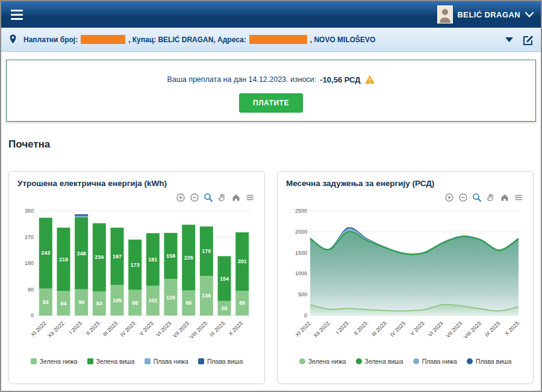  Describe the element at coordinates (46, 302) in the screenshot. I see `svg-text: 93` at that location.